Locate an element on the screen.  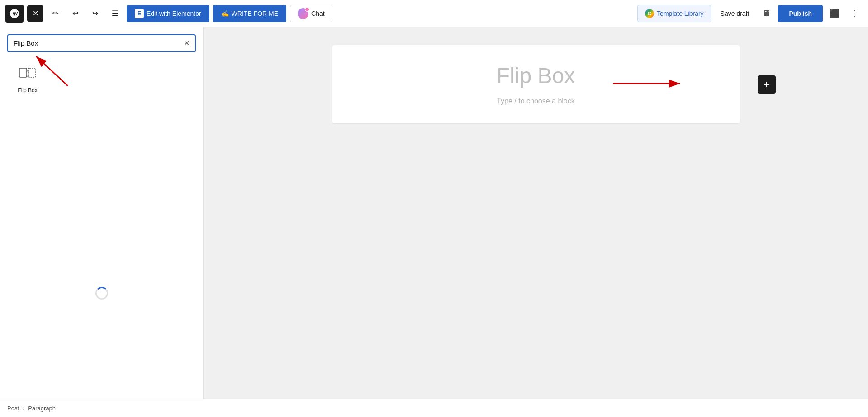
menu-icon: ☰ is located at coordinates (115, 14).